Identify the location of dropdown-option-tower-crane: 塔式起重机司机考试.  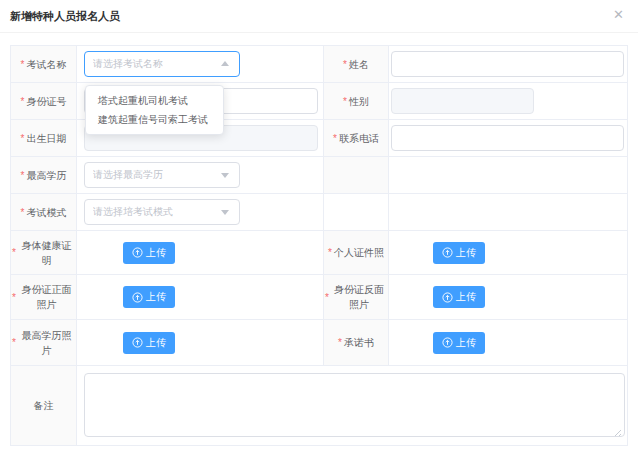
(154, 100).